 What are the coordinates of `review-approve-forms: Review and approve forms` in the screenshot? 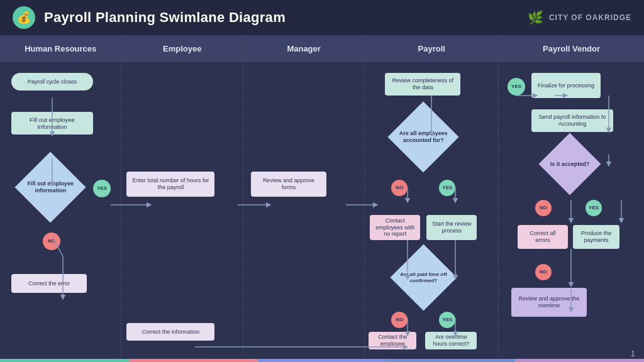 It's located at (289, 184).